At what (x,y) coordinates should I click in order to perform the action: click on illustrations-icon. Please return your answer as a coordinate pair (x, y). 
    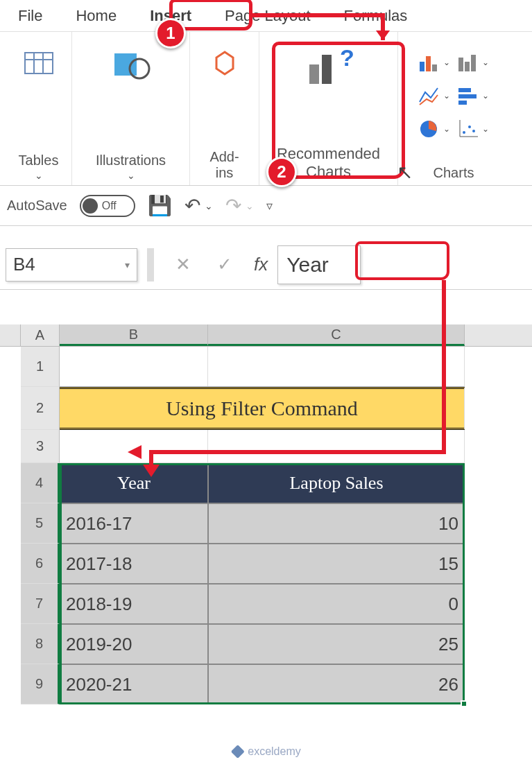
    Looking at the image, I should click on (131, 64).